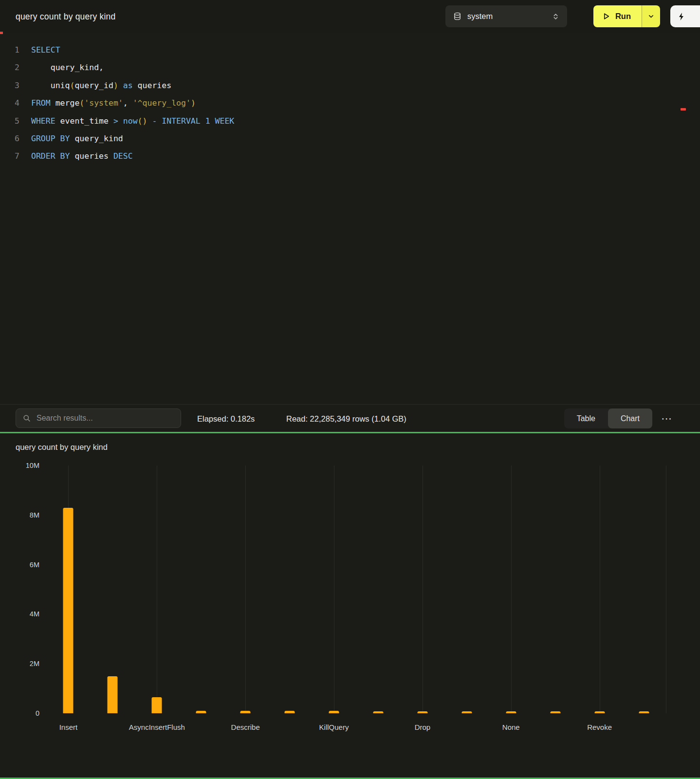 The height and width of the screenshot is (779, 700). Describe the element at coordinates (683, 109) in the screenshot. I see `scrollbar-annotation-mark` at that location.